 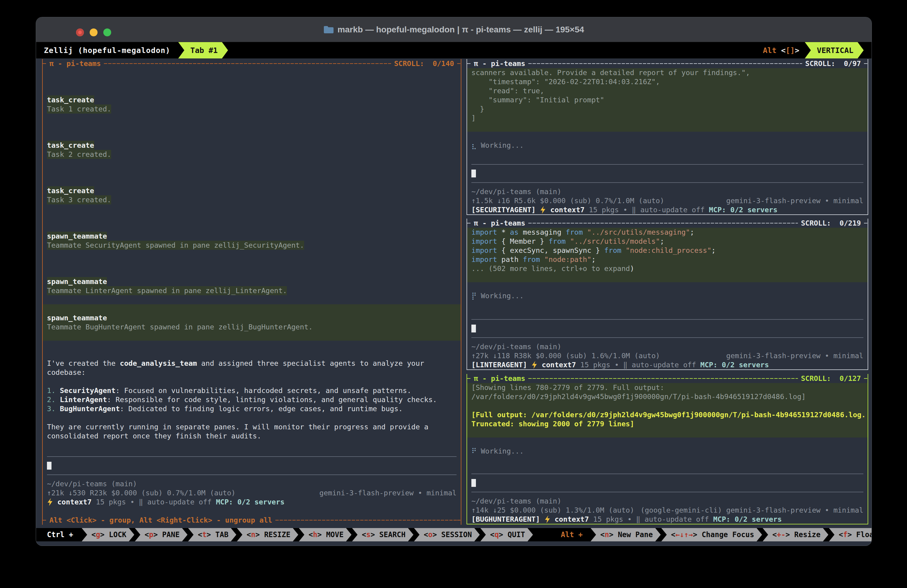 I want to click on terminal-text: : Dedicated to finding logic errors, edg…, so click(x=261, y=409).